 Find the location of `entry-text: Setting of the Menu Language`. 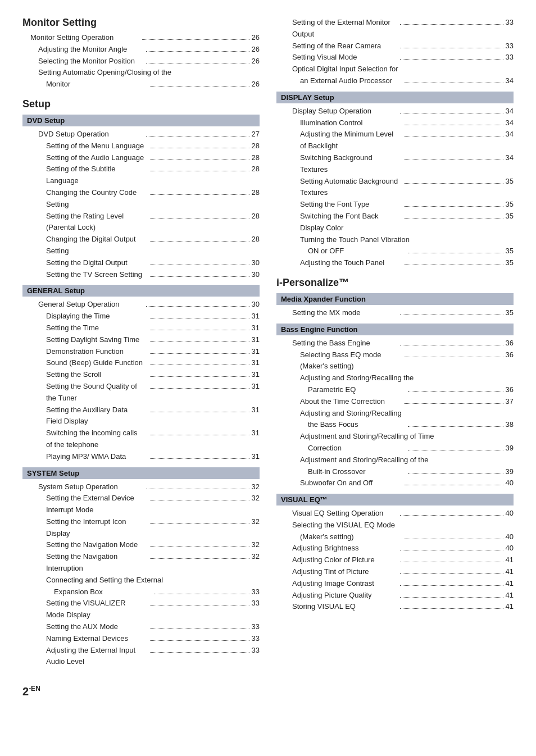

entry-text: Setting of the Menu Language is located at coordinates (97, 146).